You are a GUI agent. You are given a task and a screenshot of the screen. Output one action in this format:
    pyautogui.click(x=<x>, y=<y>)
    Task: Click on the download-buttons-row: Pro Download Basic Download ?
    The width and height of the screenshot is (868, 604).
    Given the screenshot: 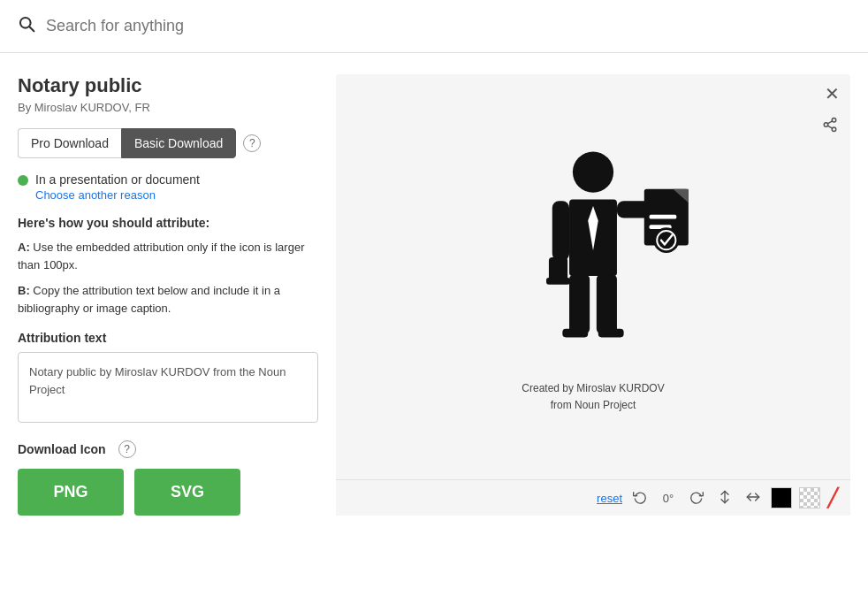 What is the action you would take?
    pyautogui.click(x=168, y=143)
    